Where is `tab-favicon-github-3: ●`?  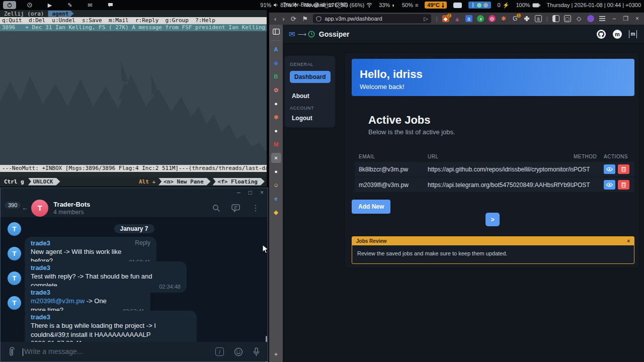 tab-favicon-github-3: ● is located at coordinates (276, 171).